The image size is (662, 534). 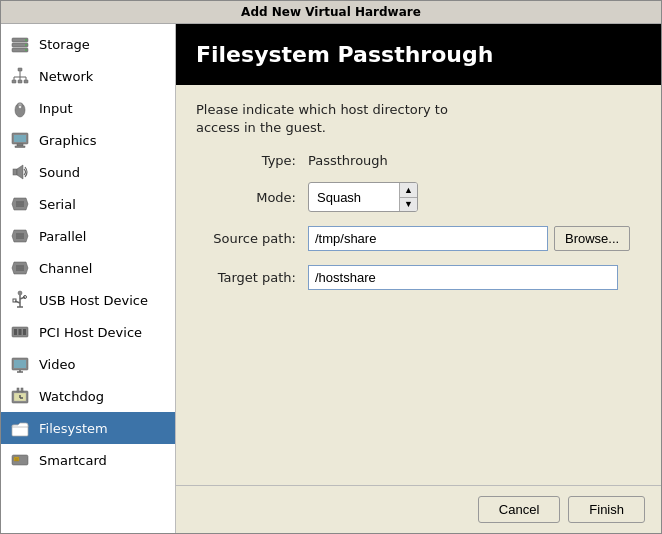 What do you see at coordinates (20, 396) in the screenshot?
I see `watchdog-icon` at bounding box center [20, 396].